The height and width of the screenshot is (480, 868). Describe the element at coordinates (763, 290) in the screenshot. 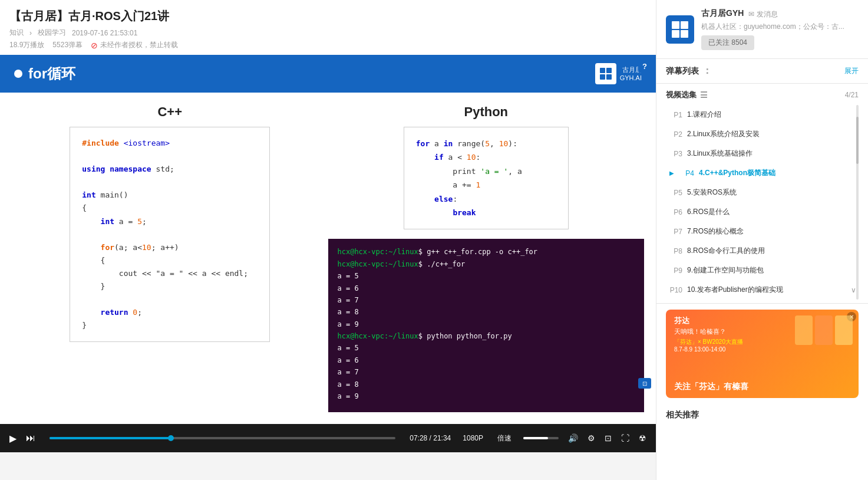

I see `playlist-item: P10 10.发布者Publisher的编程实现 ∨` at that location.